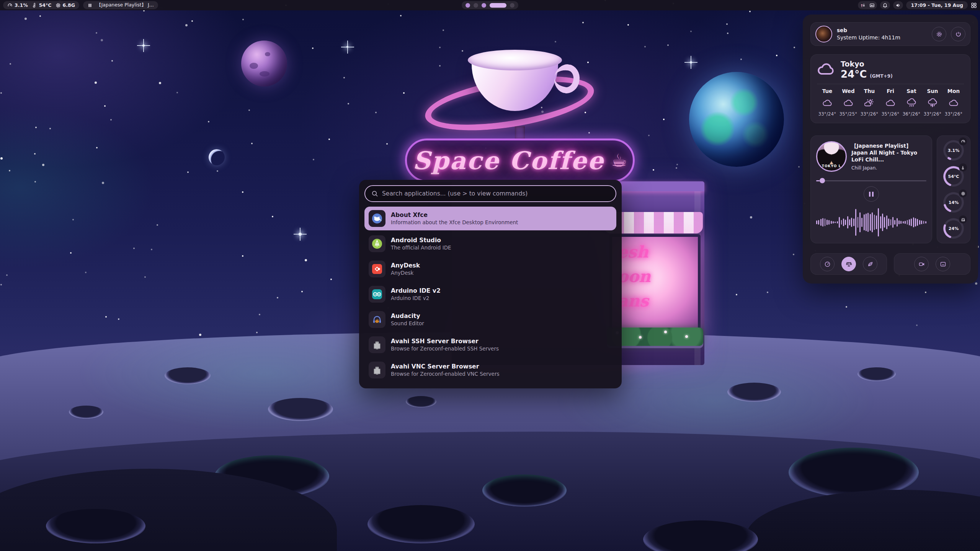  What do you see at coordinates (867, 5) in the screenshot?
I see `tray-pill` at bounding box center [867, 5].